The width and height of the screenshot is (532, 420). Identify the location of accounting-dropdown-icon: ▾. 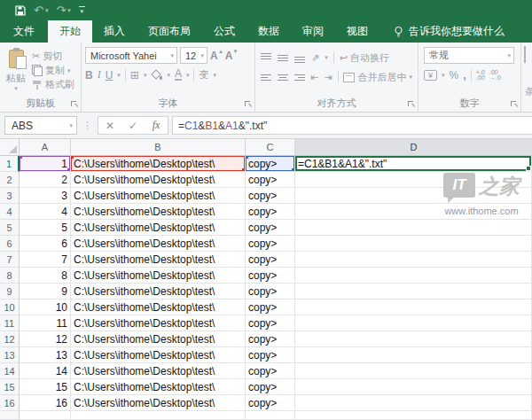
(443, 75).